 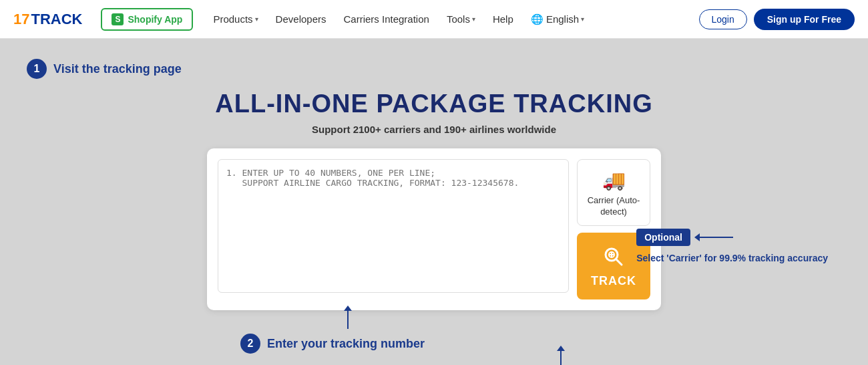 I want to click on search-magnify-icon, so click(x=614, y=257).